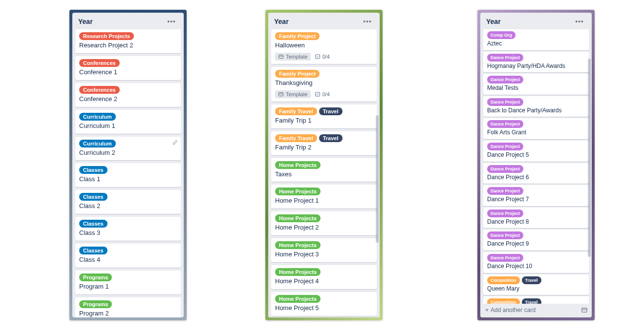 The image size is (644, 335). What do you see at coordinates (536, 285) in the screenshot?
I see `card: CompetitionTravelQueen Mary` at bounding box center [536, 285].